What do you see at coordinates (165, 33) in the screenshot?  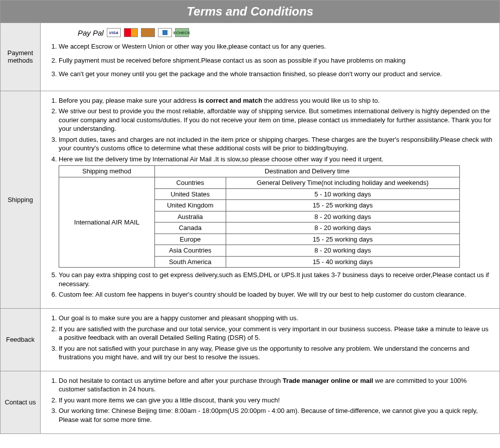 I see `amex-icon` at bounding box center [165, 33].